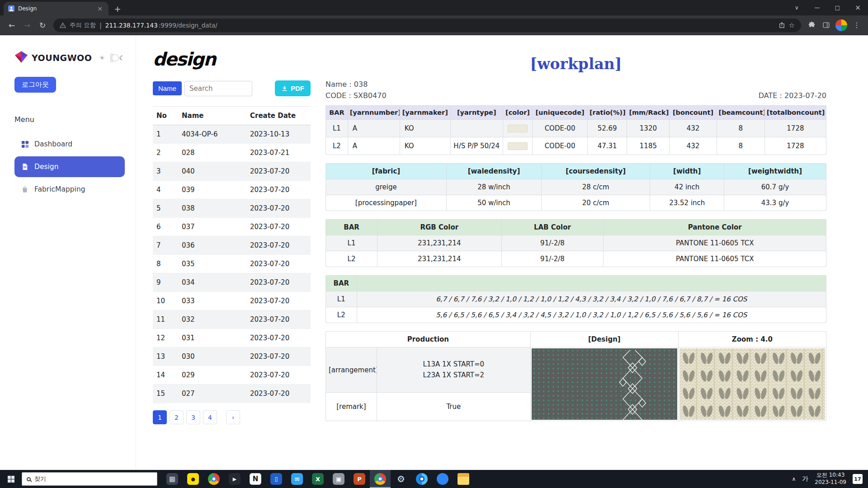 Image resolution: width=868 pixels, height=488 pixels. Describe the element at coordinates (70, 189) in the screenshot. I see `sidebar-item-fabricmapping: FabricMapping` at that location.